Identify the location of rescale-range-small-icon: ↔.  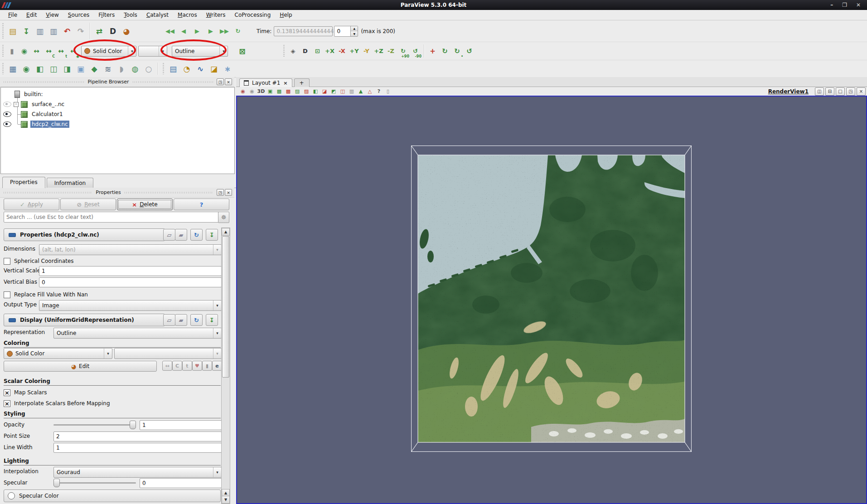
(167, 366).